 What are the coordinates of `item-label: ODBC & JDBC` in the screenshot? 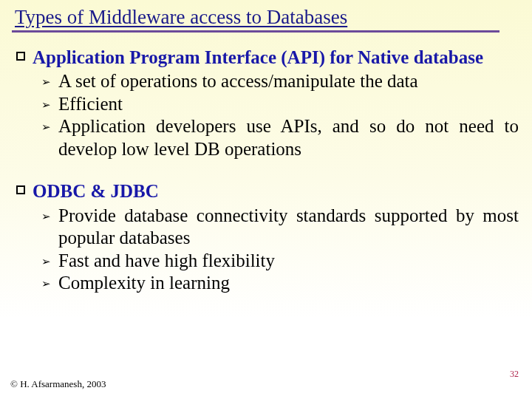 It's located at (276, 191).